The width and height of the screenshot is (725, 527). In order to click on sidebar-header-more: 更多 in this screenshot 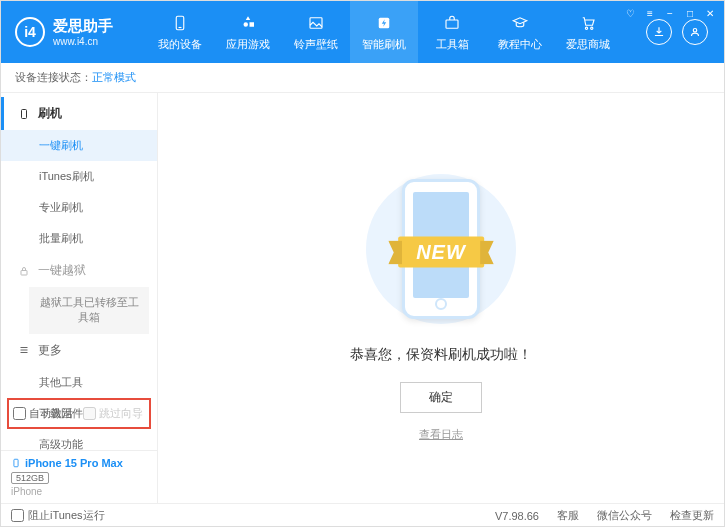, I will do `click(79, 350)`.